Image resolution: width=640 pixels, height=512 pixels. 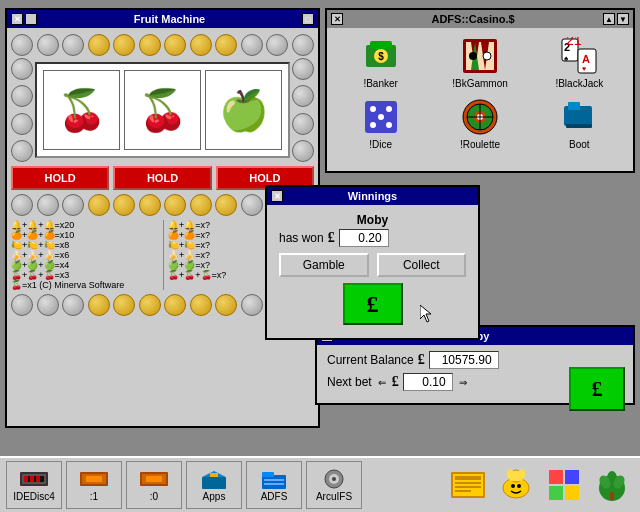 What do you see at coordinates (480, 124) in the screenshot?
I see `adfs-icon-roulette: !Roulette` at bounding box center [480, 124].